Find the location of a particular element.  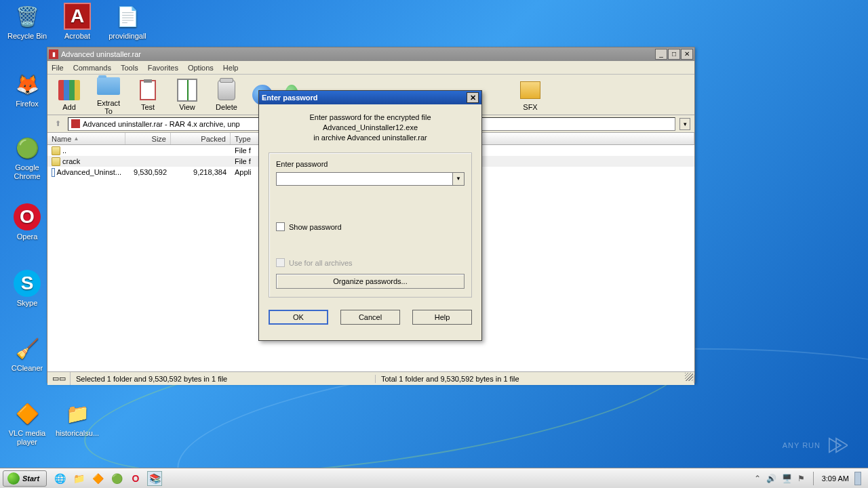

system-tray: ⌃ 🔊 🖥️ ⚑ 3:09 AM is located at coordinates (810, 479).